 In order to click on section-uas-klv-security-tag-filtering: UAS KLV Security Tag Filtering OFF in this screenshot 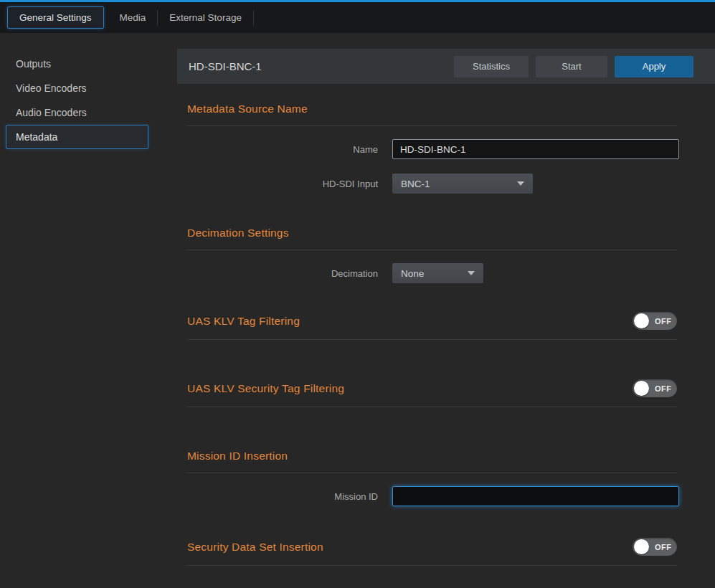, I will do `click(432, 393)`.